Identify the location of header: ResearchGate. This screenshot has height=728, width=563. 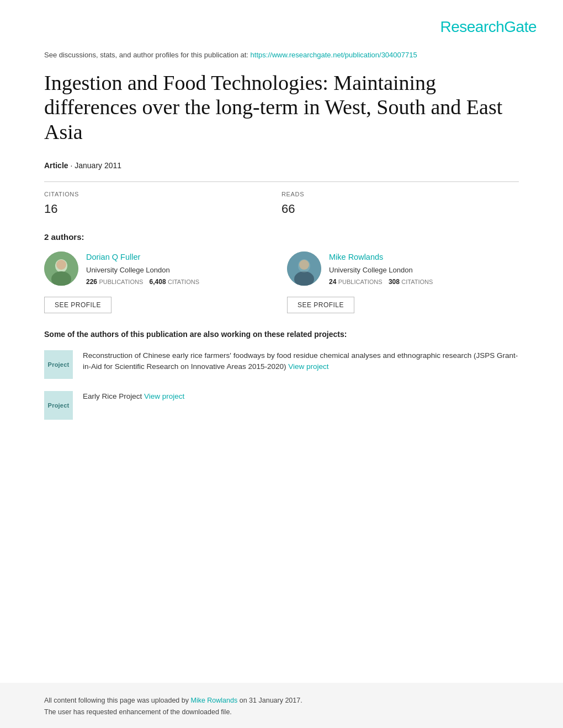
(282, 22).